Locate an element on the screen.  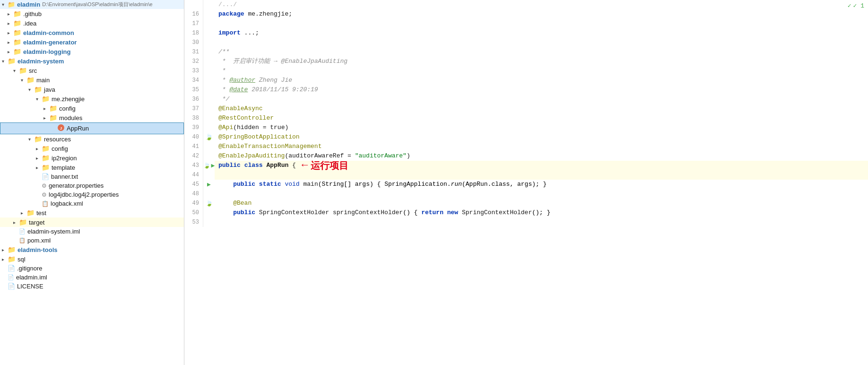
sidebar-item-target: 📁 target is located at coordinates (92, 222).